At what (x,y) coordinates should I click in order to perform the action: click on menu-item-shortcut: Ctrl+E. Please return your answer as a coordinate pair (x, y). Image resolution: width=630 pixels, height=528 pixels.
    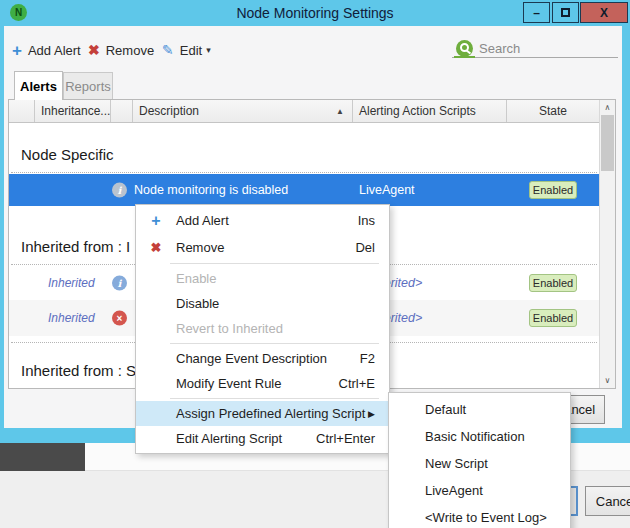
    Looking at the image, I should click on (357, 384).